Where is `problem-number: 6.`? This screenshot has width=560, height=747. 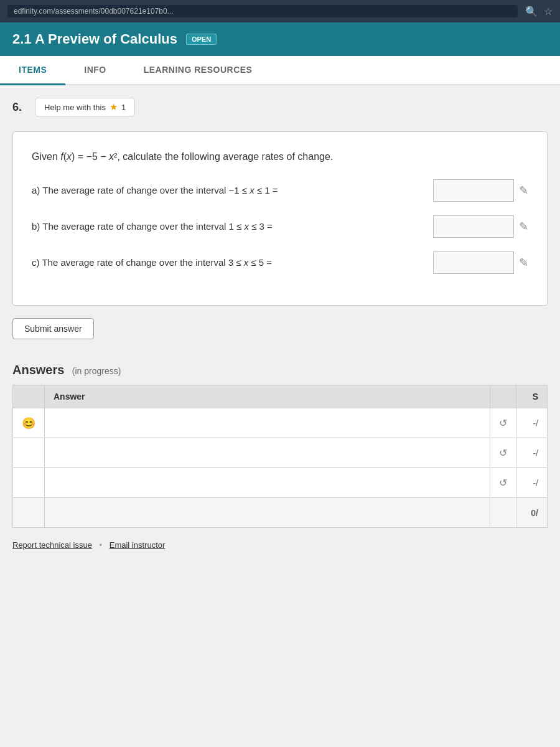
problem-number: 6. is located at coordinates (20, 107).